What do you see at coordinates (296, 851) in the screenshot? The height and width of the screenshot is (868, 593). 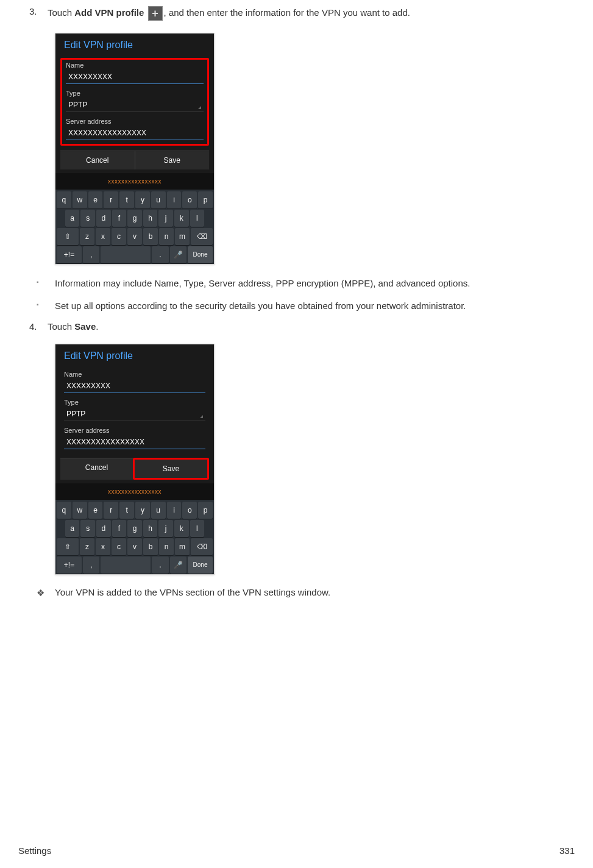 I see `page-footer: Settings 331` at bounding box center [296, 851].